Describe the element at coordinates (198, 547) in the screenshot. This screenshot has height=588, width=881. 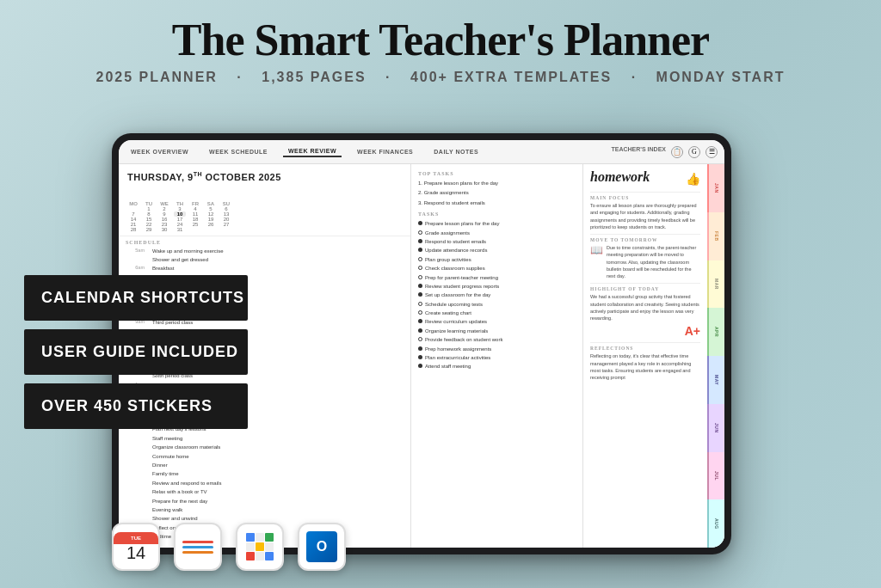
I see `reminder-line-blue` at that location.